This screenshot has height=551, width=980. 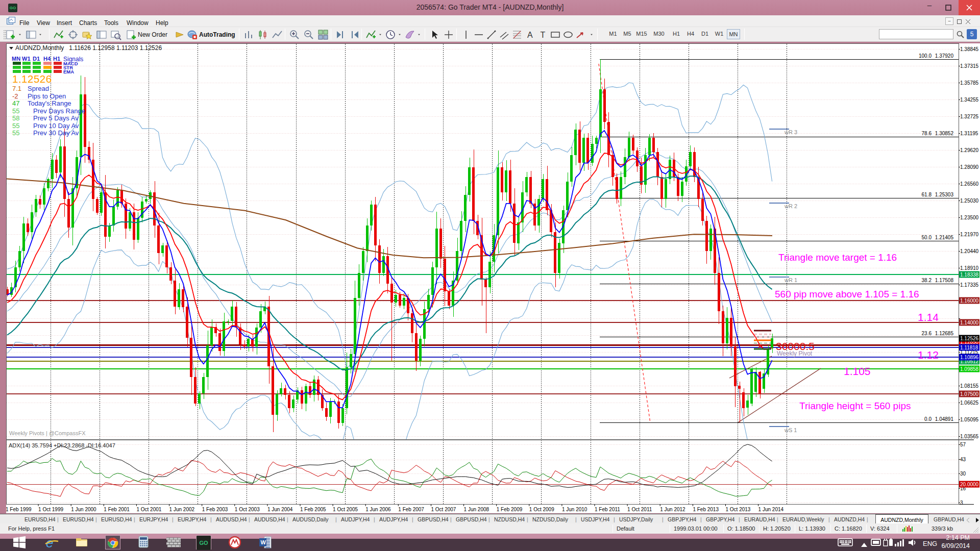 What do you see at coordinates (263, 542) in the screenshot?
I see `svg-text: W` at bounding box center [263, 542].